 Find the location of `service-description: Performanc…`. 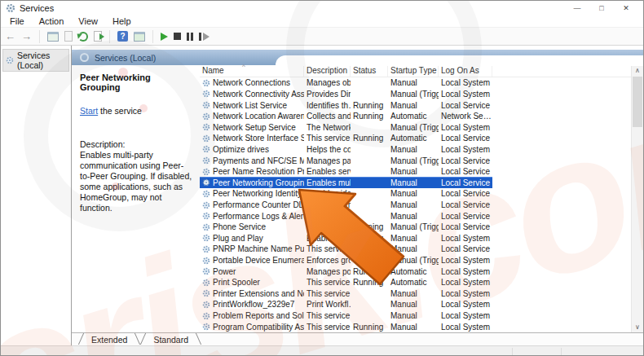

service-description: Performanc… is located at coordinates (328, 217).